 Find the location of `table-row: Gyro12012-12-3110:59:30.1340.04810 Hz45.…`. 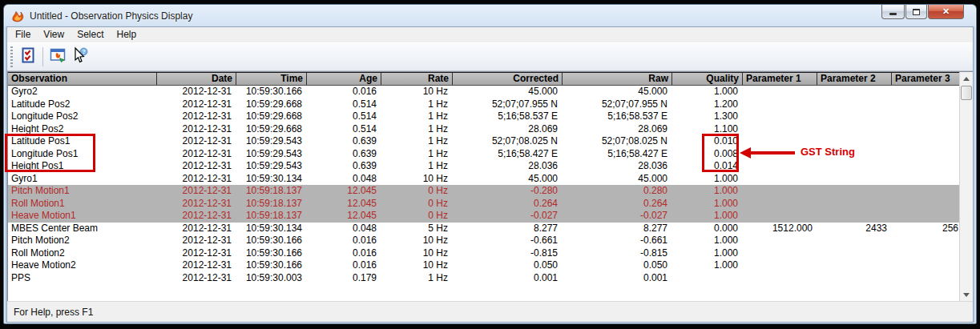

table-row: Gyro12012-12-3110:59:30.1340.04810 Hz45.… is located at coordinates (486, 179).